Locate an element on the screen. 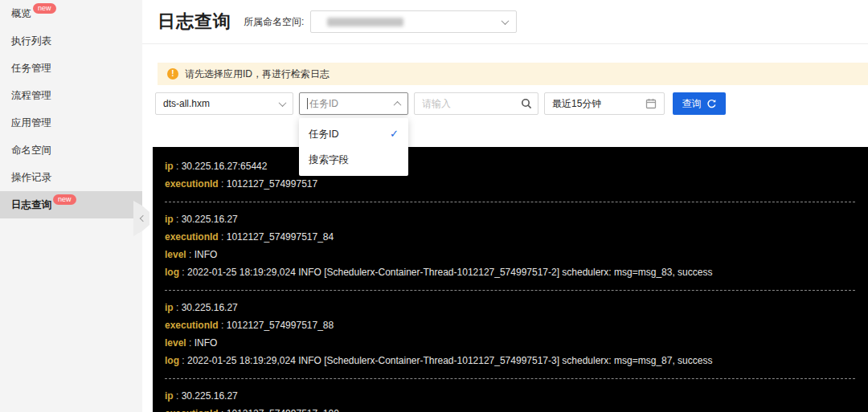 Image resolution: width=868 pixels, height=412 pixels. sidebar-item-label: 应用管理 is located at coordinates (31, 123).